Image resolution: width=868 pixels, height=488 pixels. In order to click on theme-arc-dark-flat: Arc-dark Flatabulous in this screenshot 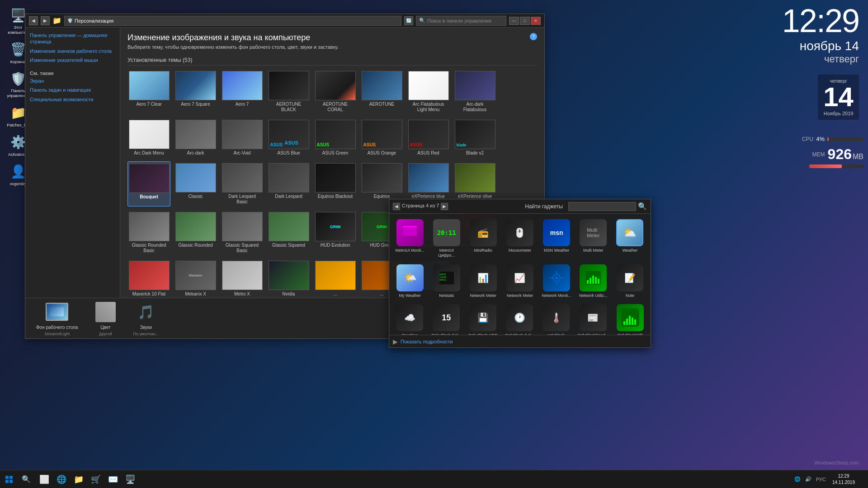, I will do `click(475, 92)`.